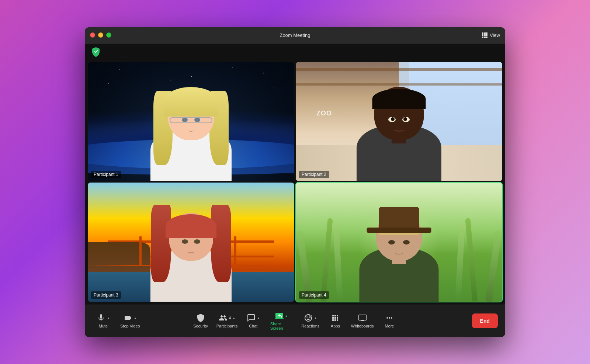 This screenshot has width=590, height=364. Describe the element at coordinates (295, 35) in the screenshot. I see `titlebar: Zoom Meeting View` at that location.